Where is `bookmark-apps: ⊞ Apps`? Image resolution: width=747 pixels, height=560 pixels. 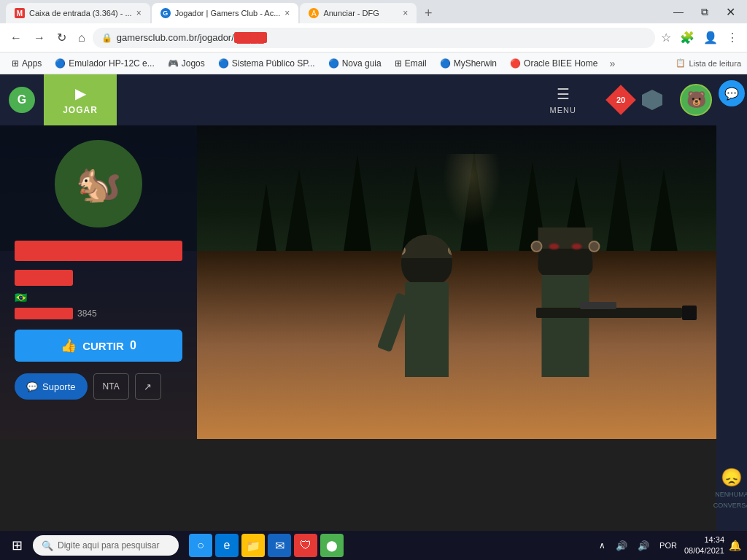
bookmark-apps: ⊞ Apps is located at coordinates (26, 63).